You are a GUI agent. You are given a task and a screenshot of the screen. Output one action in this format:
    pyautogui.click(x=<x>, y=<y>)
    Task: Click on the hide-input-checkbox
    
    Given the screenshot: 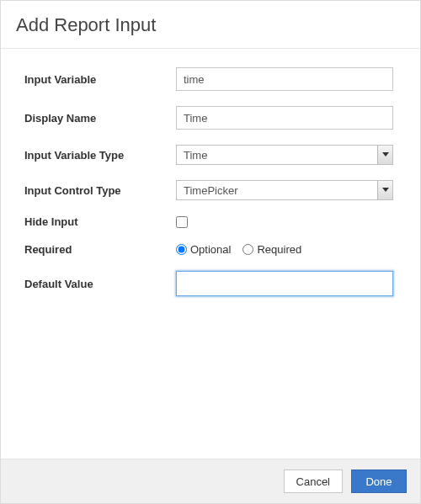 What is the action you would take?
    pyautogui.click(x=182, y=222)
    